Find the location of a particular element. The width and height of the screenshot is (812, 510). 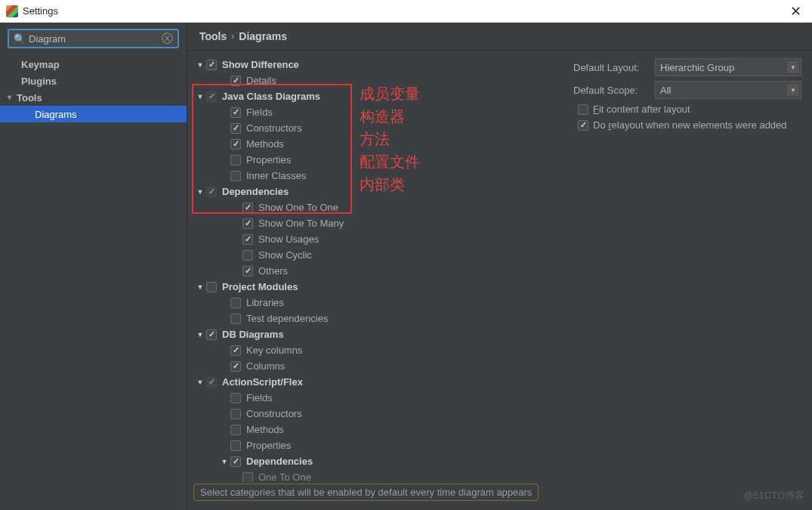

category-row: Columns is located at coordinates (378, 366).